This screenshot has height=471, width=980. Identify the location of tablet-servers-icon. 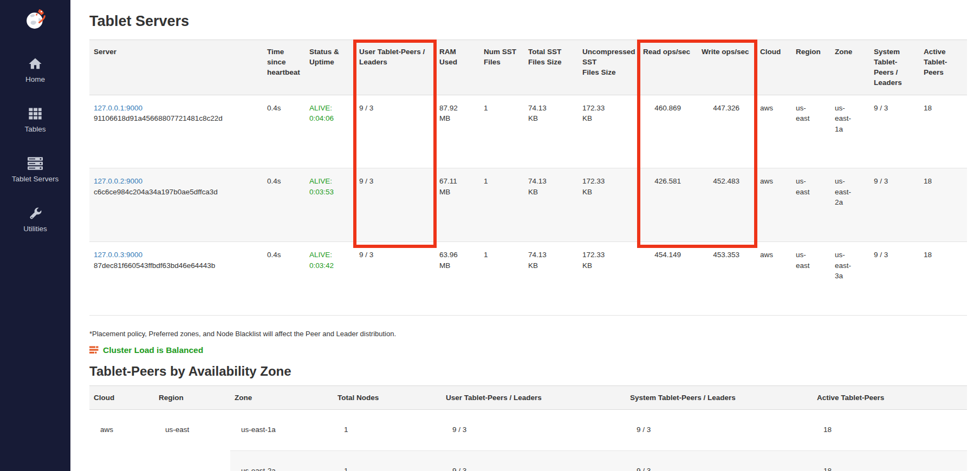
(35, 163).